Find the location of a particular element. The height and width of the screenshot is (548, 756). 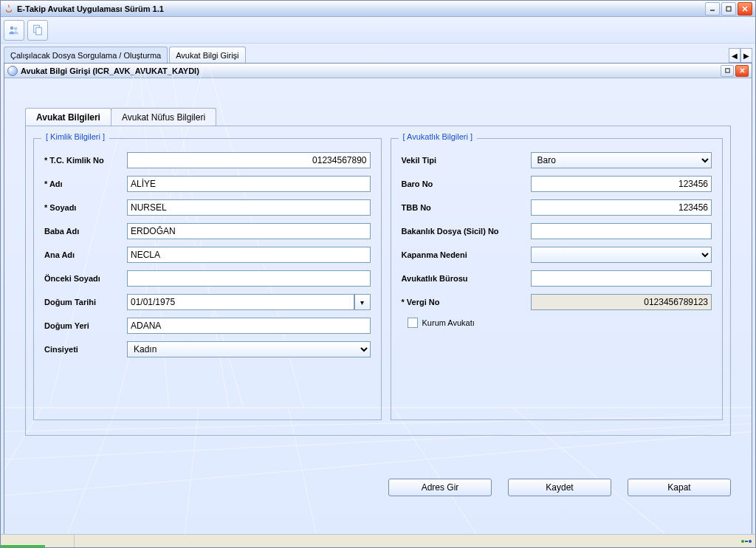

baro-no-label: Baro No is located at coordinates (467, 184).